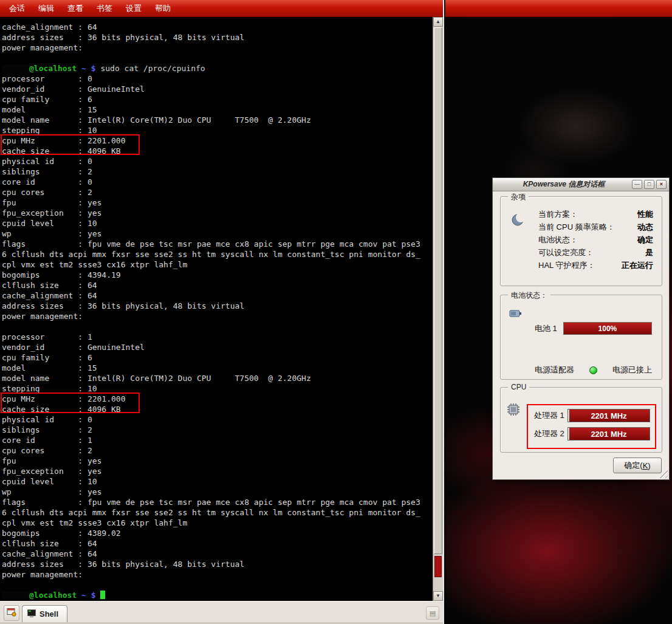 Image resolution: width=672 pixels, height=624 pixels. What do you see at coordinates (216, 244) in the screenshot?
I see `terminal-line: flags : fpu vme de pse tsc msr pae mce c…` at bounding box center [216, 244].